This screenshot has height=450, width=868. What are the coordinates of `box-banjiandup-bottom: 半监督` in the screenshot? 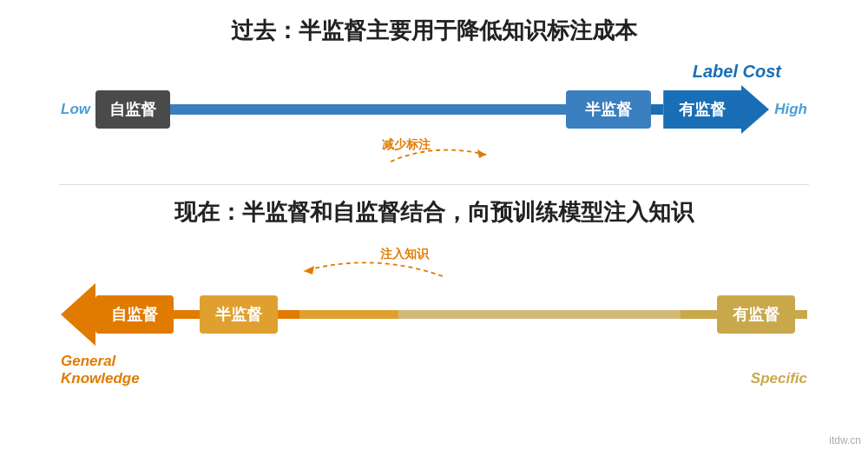 It's located at (239, 314).